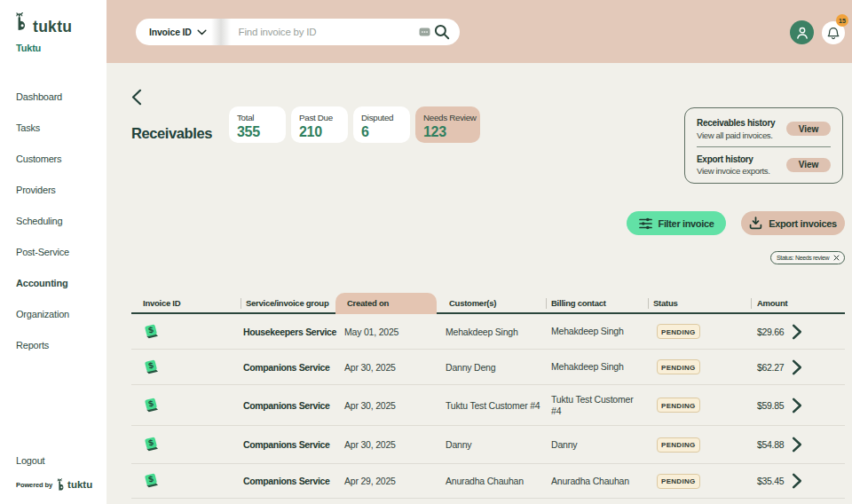 The image size is (852, 504). What do you see at coordinates (836, 257) in the screenshot?
I see `remove-filter-icon` at bounding box center [836, 257].